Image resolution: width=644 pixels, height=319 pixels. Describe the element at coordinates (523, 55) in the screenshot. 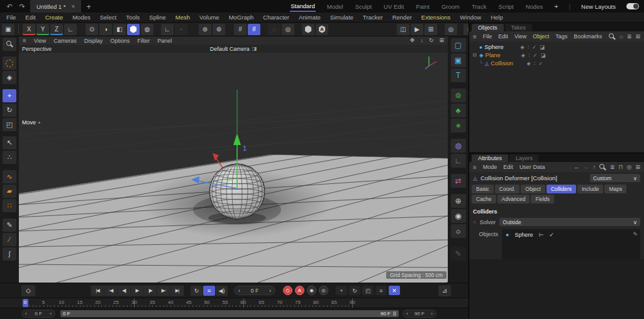

I see `layer-icon: ◈` at that location.